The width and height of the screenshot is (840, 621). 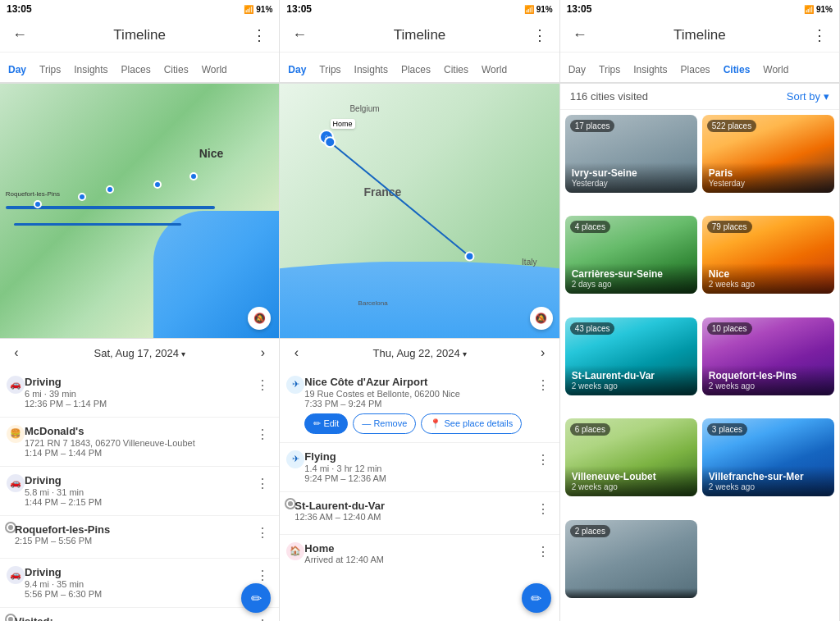 What do you see at coordinates (215, 73) in the screenshot?
I see `tab-world-1: World` at bounding box center [215, 73].